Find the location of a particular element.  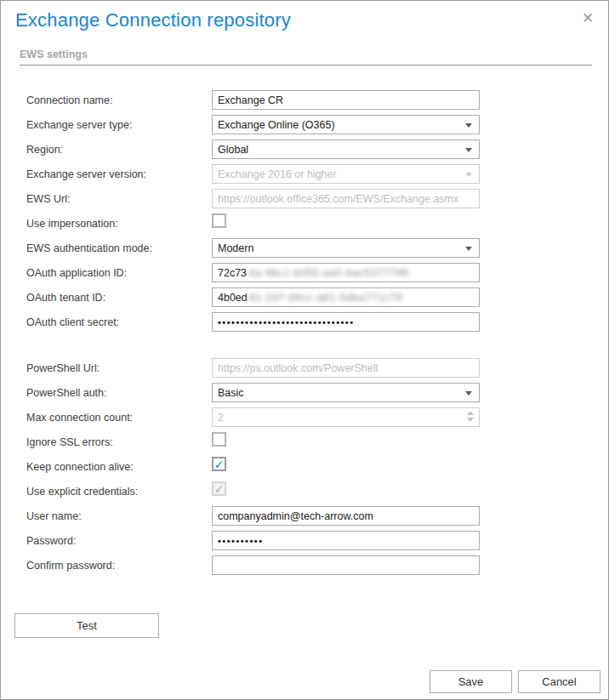

oauth-tenant-id-redacted: 81-2d7-d4cc-a81-5dba771c78 is located at coordinates (327, 298).